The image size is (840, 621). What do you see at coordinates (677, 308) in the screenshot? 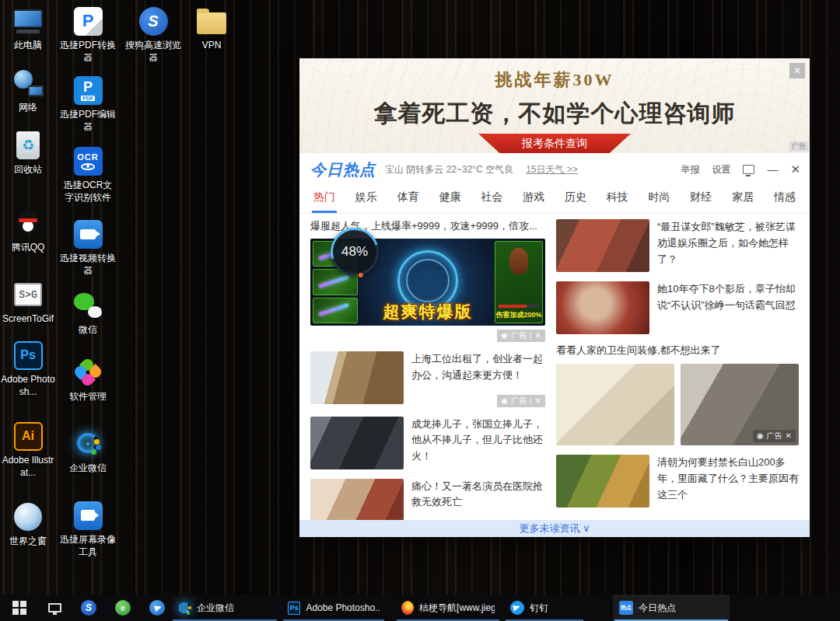
I see `news-item: 她10年夺下8个影后，章子怡却说“不认识”徐峥一句话霸气回怼` at bounding box center [677, 308].